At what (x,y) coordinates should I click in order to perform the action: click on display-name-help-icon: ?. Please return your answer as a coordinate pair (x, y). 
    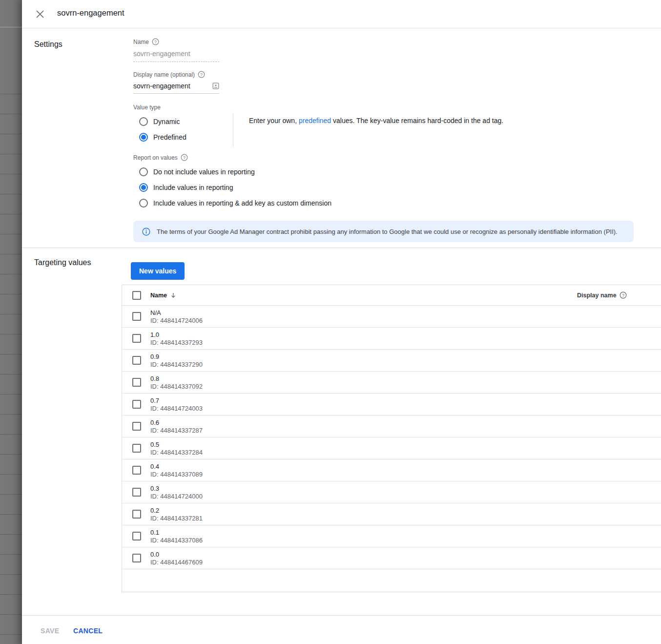
    Looking at the image, I should click on (201, 74).